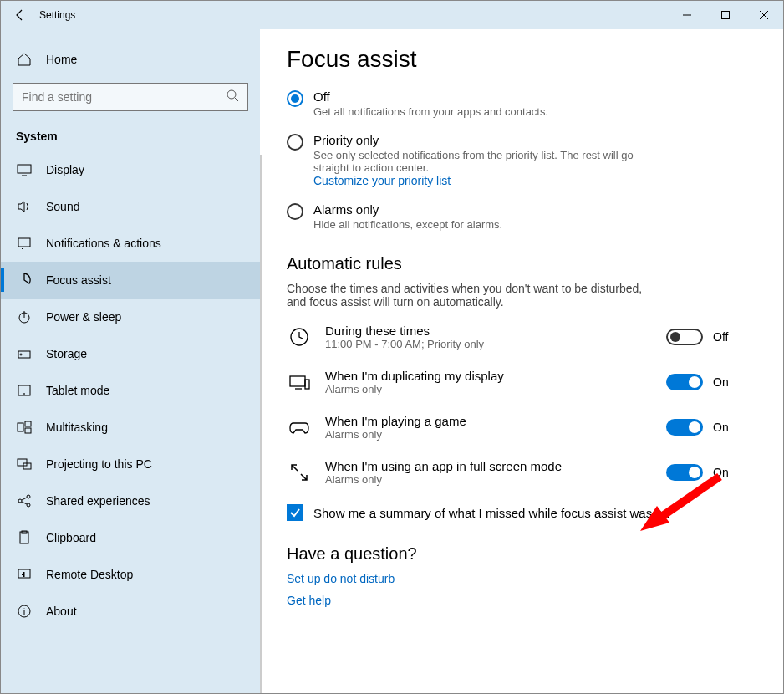 The image size is (784, 694). What do you see at coordinates (20, 15) in the screenshot?
I see `back-button` at bounding box center [20, 15].